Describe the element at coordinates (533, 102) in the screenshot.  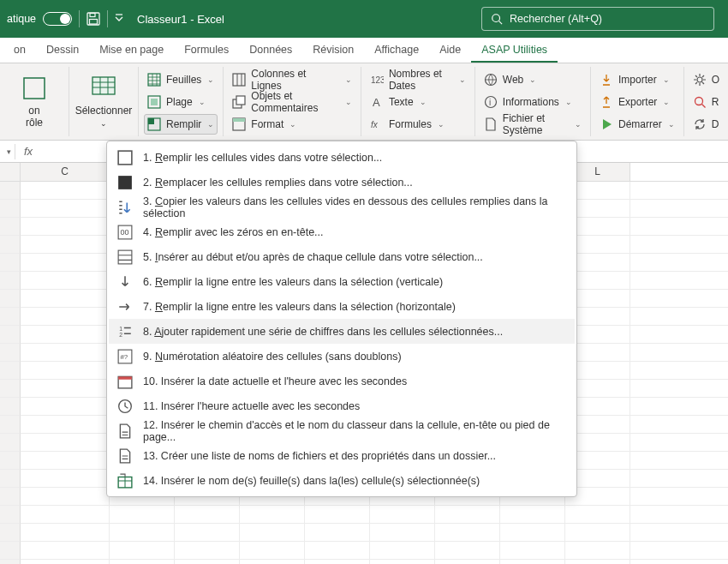
I see `informations-button: iInformations⌄` at that location.